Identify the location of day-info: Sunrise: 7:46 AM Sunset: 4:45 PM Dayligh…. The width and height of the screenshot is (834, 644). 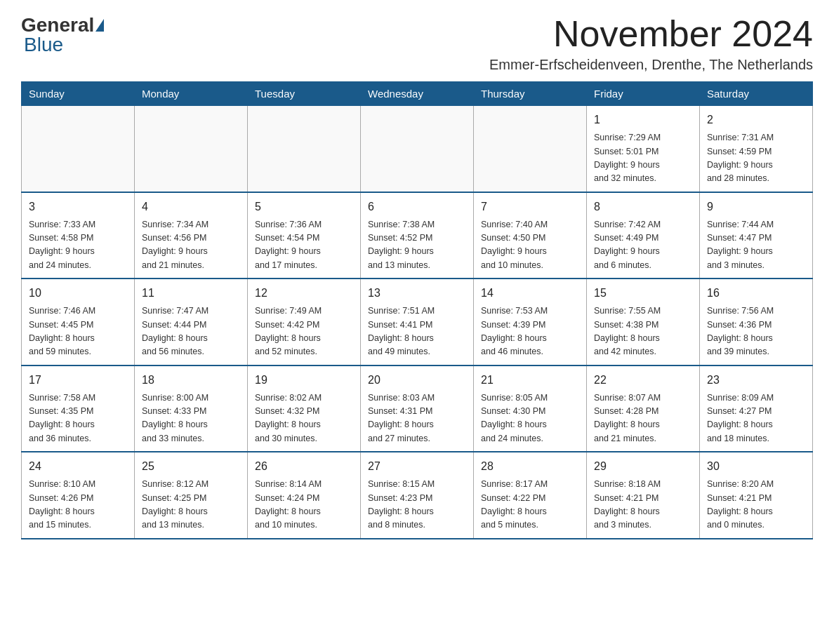
(78, 332).